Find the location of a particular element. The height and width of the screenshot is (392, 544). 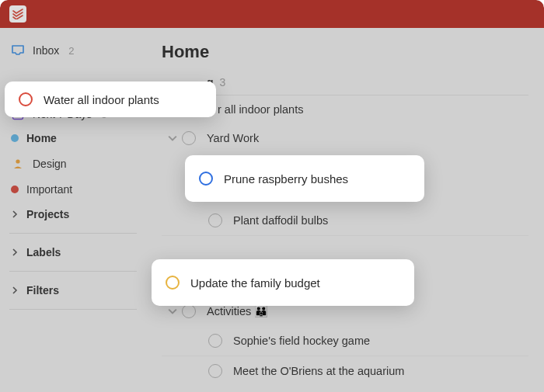

task-row-parent: Yard Work is located at coordinates (345, 138).